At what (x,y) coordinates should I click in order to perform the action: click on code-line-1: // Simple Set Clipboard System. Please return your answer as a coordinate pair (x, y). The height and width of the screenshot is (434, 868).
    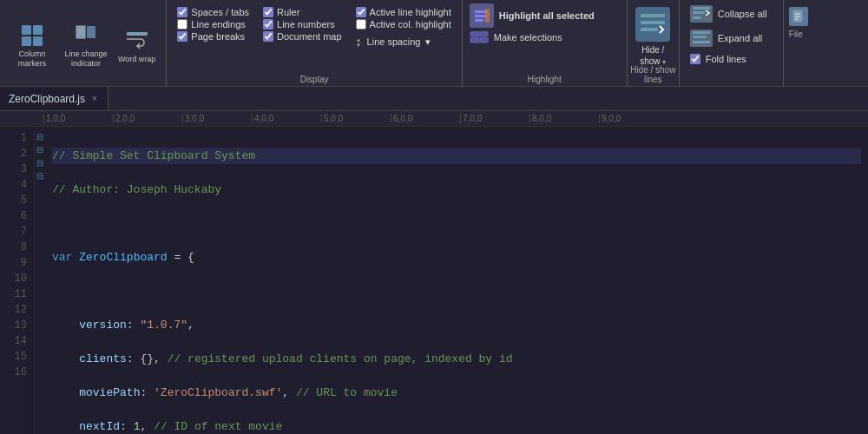
    Looking at the image, I should click on (457, 156).